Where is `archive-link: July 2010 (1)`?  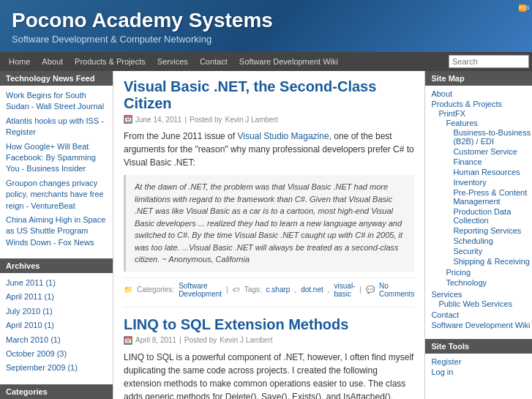
archive-link: July 2010 (1) is located at coordinates (29, 311).